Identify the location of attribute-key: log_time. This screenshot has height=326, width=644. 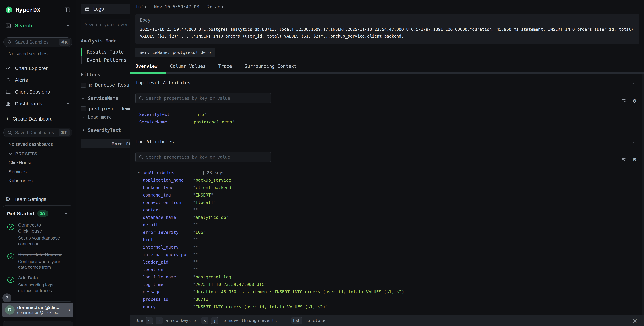
(168, 284).